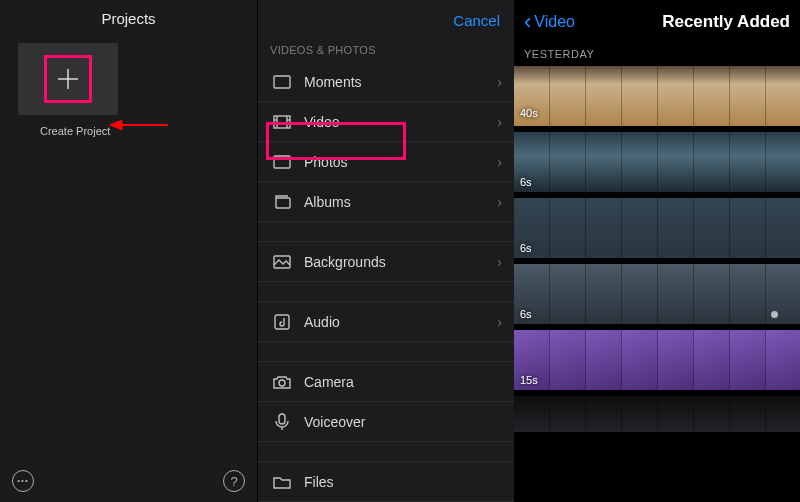 The height and width of the screenshot is (502, 800). Describe the element at coordinates (657, 96) in the screenshot. I see `video-clip: 40s` at that location.